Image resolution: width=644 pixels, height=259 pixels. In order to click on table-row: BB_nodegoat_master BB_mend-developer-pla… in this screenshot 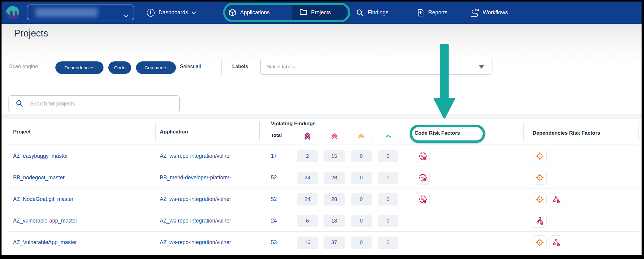, I will do `click(324, 178)`.